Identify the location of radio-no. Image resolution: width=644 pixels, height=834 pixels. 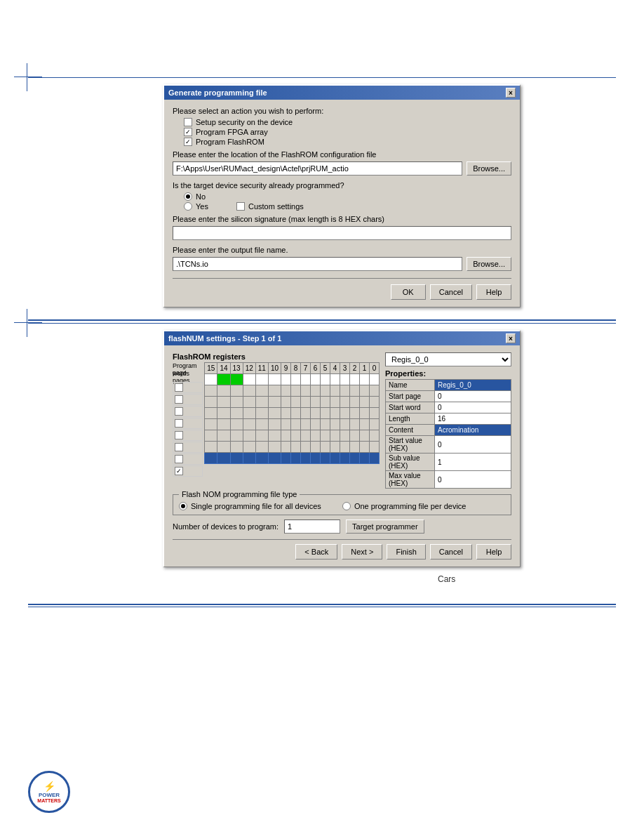
(188, 197).